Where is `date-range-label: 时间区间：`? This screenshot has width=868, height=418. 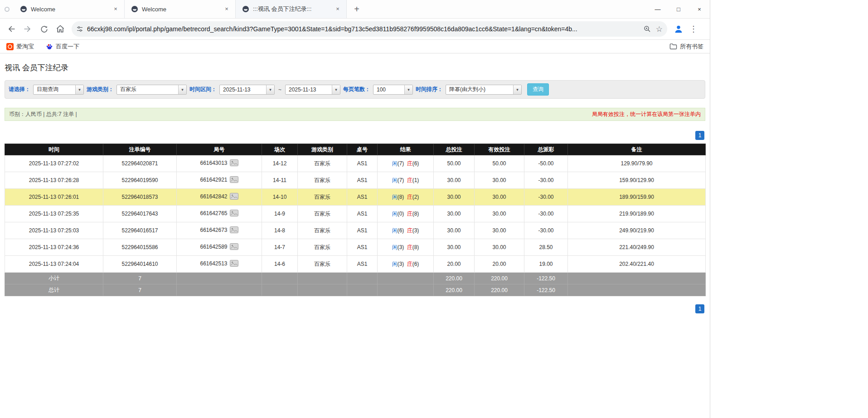
date-range-label: 时间区间： is located at coordinates (203, 90).